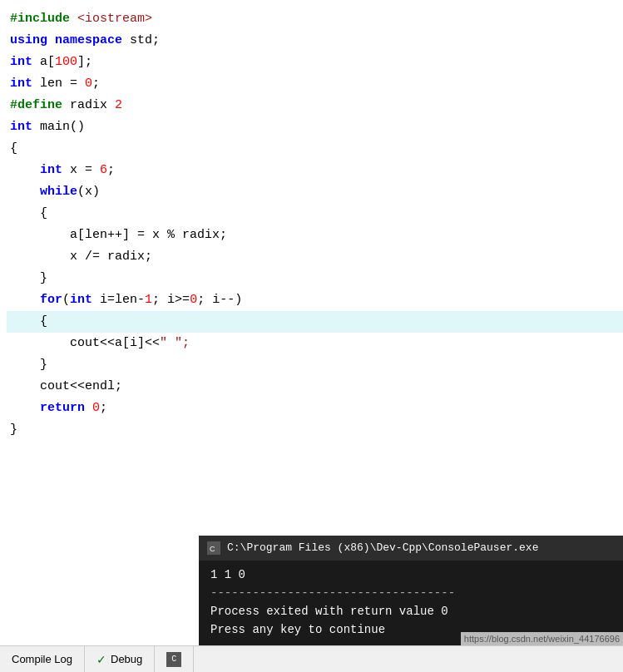 This screenshot has height=672, width=623. Describe the element at coordinates (411, 575) in the screenshot. I see `console-result: 1 1 0` at that location.